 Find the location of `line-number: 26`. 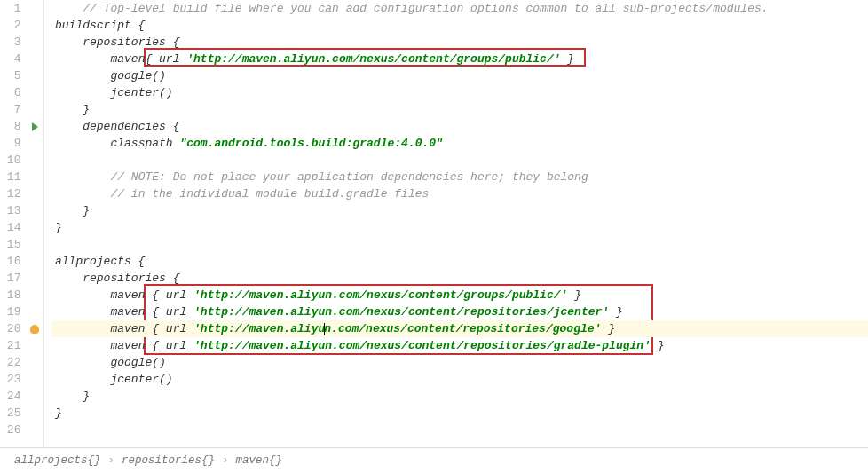

line-number: 26 is located at coordinates (12, 430).